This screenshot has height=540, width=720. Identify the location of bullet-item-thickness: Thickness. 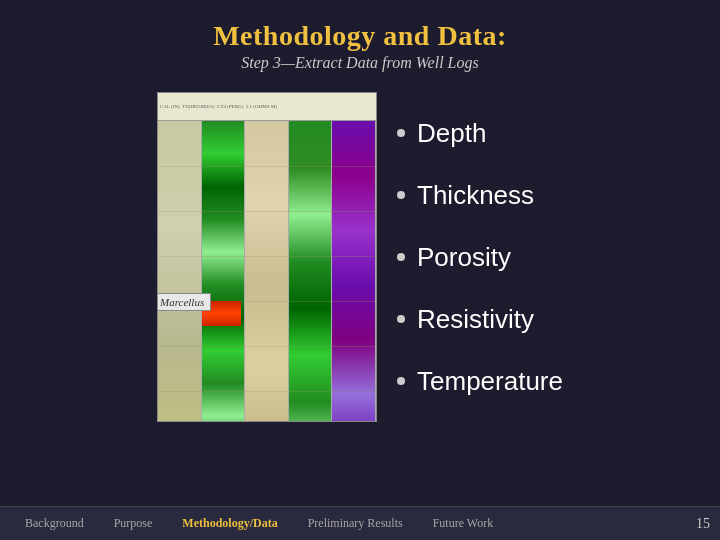
(480, 196).